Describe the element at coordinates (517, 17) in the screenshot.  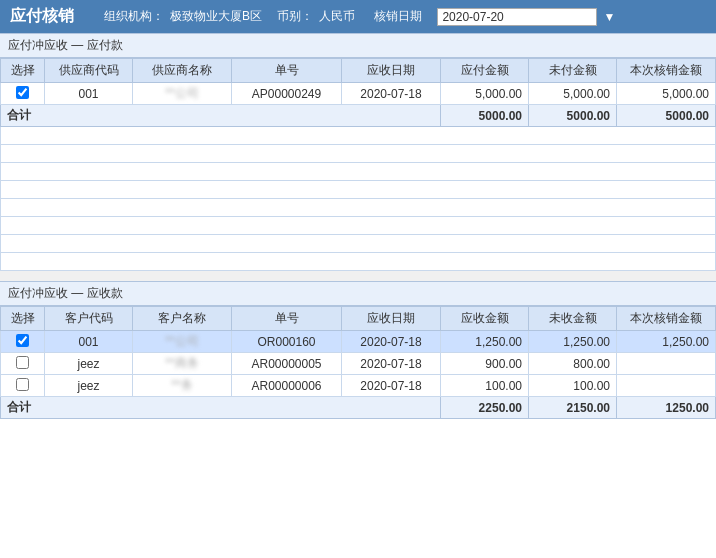
I see `date-input` at that location.